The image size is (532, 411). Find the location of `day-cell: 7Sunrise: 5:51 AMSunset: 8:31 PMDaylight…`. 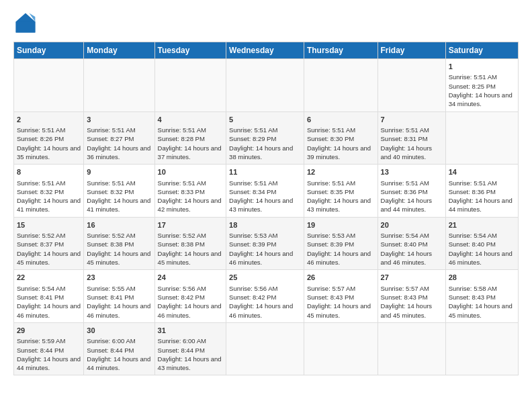

day-cell: 7Sunrise: 5:51 AMSunset: 8:31 PMDaylight… is located at coordinates (411, 138).